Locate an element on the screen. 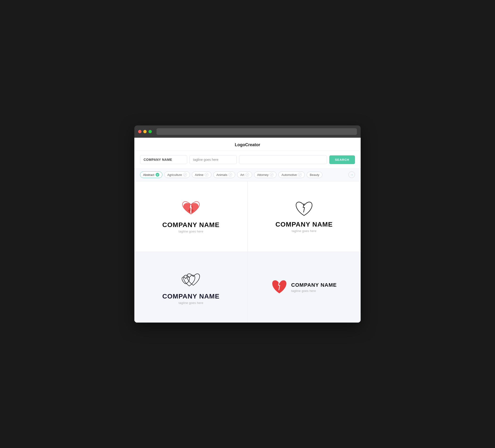  company-name-input is located at coordinates (164, 160).